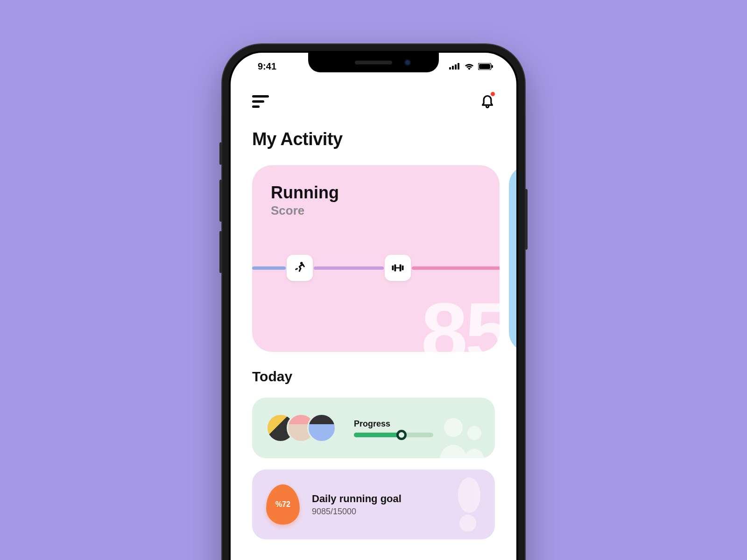 The height and width of the screenshot is (560, 747). What do you see at coordinates (374, 504) in the screenshot?
I see `goal-card: %72 Daily running goal 9085/15000` at bounding box center [374, 504].